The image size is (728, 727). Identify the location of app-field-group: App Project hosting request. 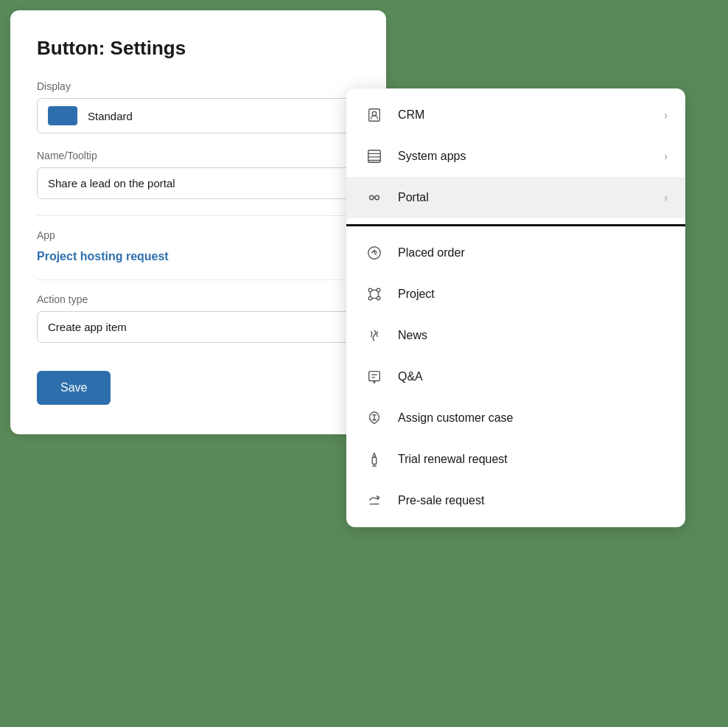
(198, 246).